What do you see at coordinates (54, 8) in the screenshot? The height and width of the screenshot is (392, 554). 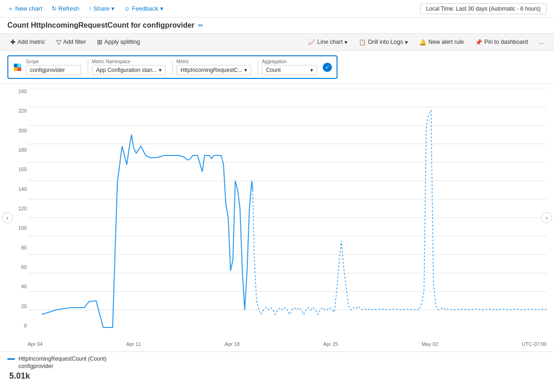 I see `refresh-icon: ↻` at bounding box center [54, 8].